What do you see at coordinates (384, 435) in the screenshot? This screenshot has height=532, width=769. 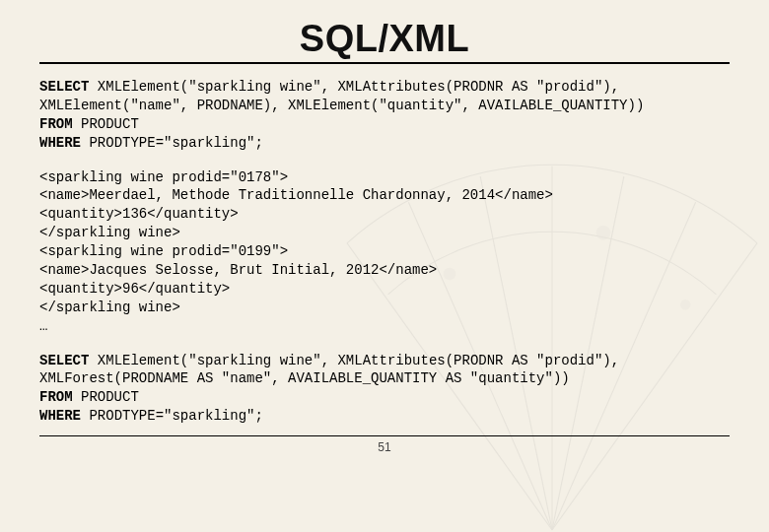 I see `footer-line` at bounding box center [384, 435].